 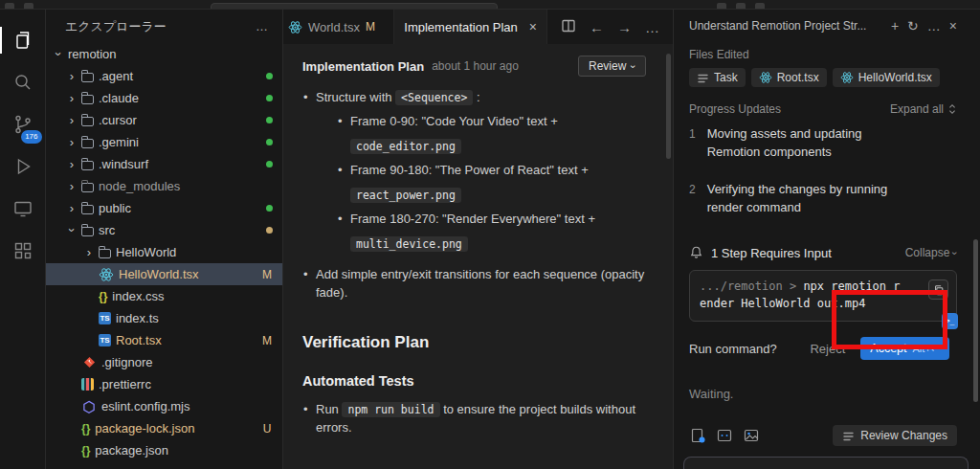 What do you see at coordinates (165, 230) in the screenshot?
I see `tree-item-src: › src` at bounding box center [165, 230].